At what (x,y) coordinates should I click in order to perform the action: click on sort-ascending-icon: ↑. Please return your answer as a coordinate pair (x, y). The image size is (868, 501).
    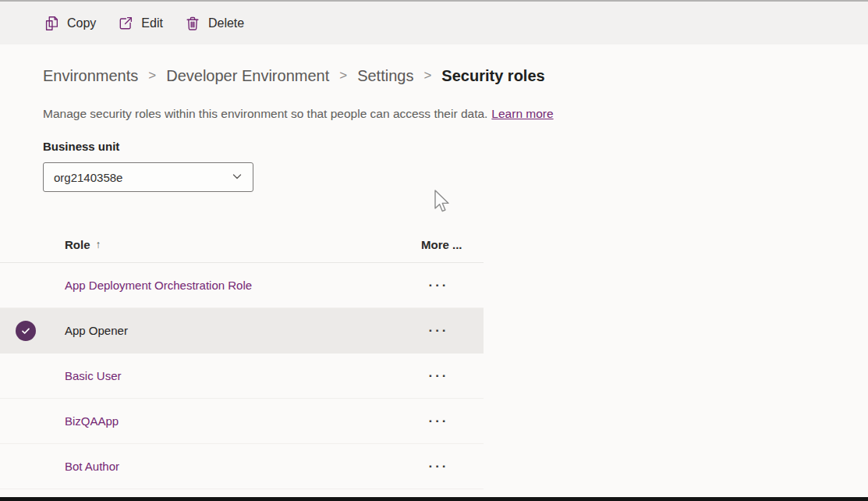
    Looking at the image, I should click on (98, 244).